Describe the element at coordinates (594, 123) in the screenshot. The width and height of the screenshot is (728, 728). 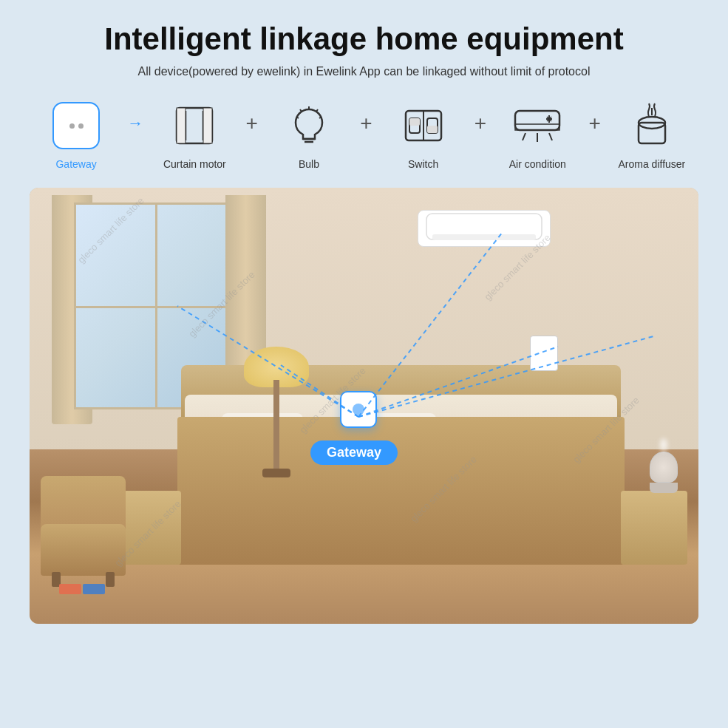
I see `plus-4: +` at that location.